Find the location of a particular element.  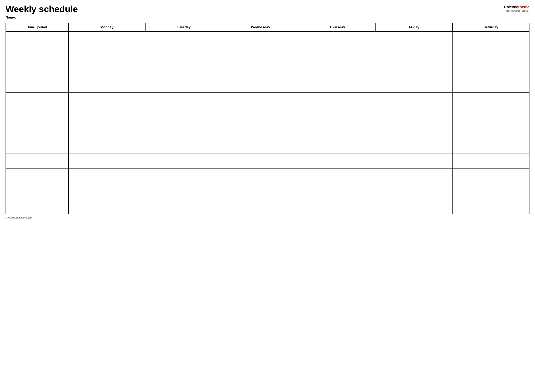

page-title: Weekly schedule is located at coordinates (42, 9).